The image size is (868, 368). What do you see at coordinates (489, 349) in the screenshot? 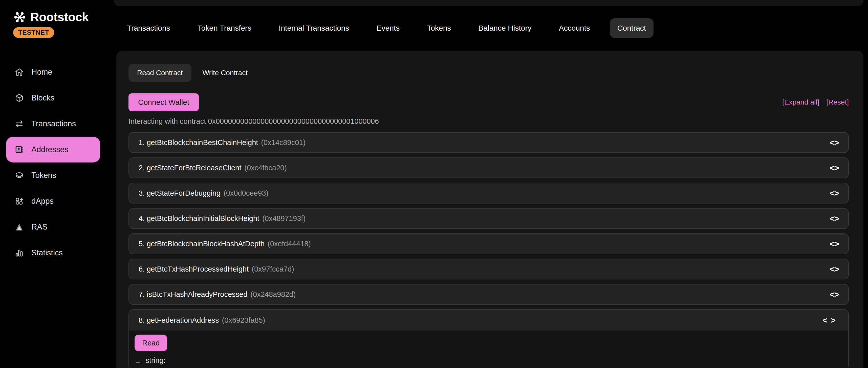
I see `method-body: Read ∟ string:` at bounding box center [489, 349].